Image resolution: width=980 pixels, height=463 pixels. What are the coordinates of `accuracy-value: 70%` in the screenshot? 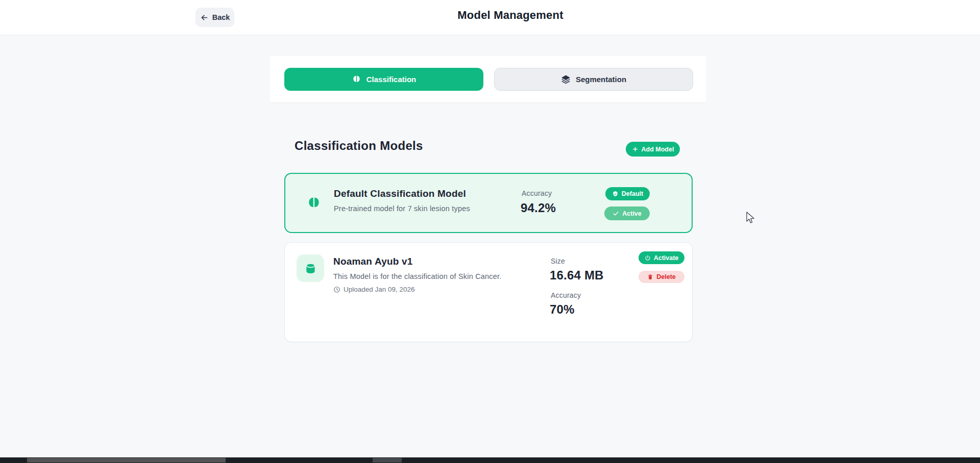 It's located at (562, 310).